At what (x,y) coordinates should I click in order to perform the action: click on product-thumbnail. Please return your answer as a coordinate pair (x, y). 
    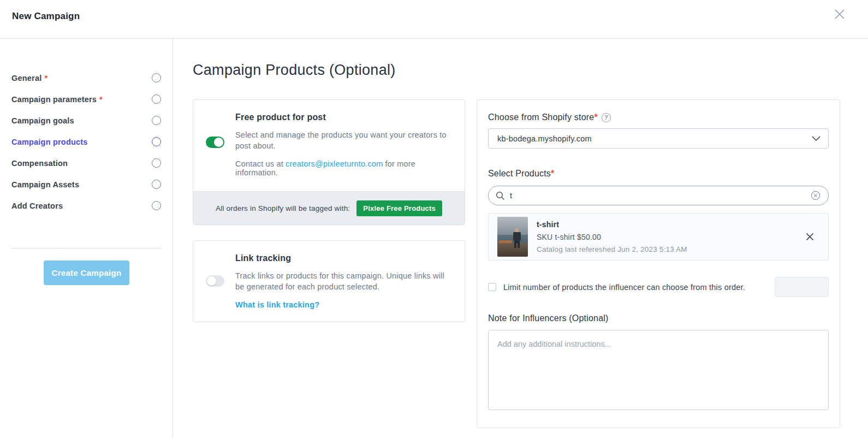
    Looking at the image, I should click on (513, 237).